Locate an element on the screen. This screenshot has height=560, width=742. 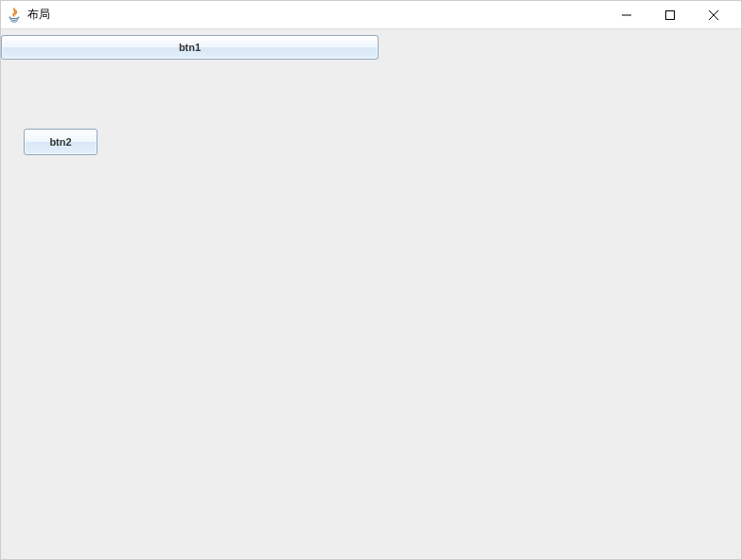
java-icon is located at coordinates (14, 15).